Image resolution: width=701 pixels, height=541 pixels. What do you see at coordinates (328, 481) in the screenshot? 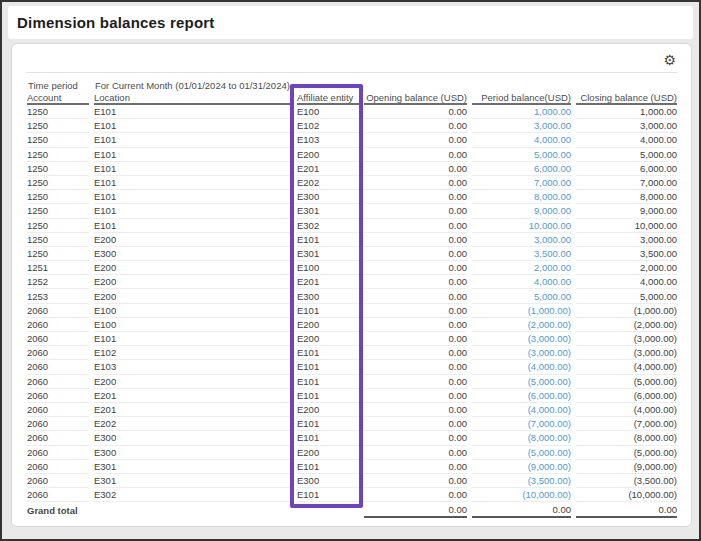
I see `affiliate-entity-cell: E300` at bounding box center [328, 481].